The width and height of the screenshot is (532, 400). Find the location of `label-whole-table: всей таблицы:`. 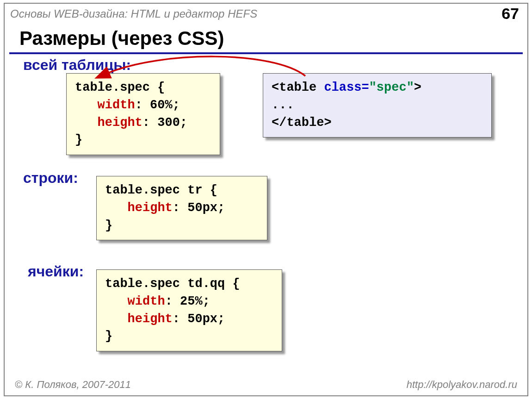

label-whole-table: всей таблицы: is located at coordinates (77, 65).